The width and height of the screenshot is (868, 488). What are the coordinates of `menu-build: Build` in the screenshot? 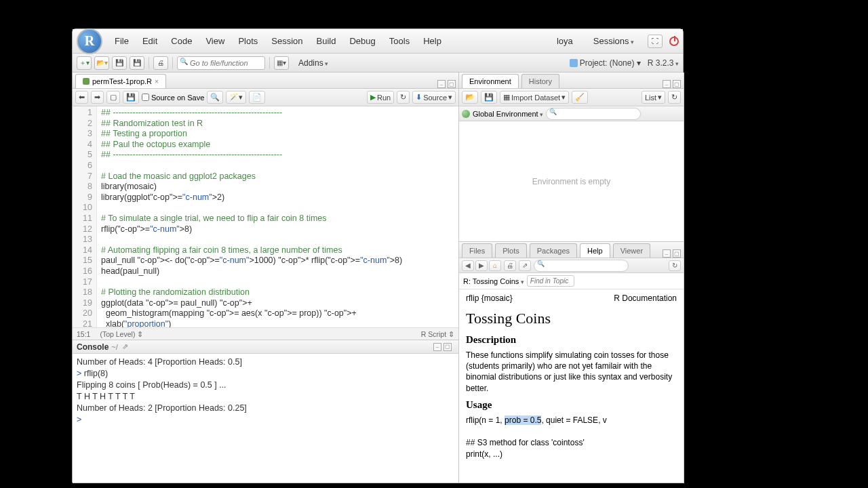 It's located at (327, 41).